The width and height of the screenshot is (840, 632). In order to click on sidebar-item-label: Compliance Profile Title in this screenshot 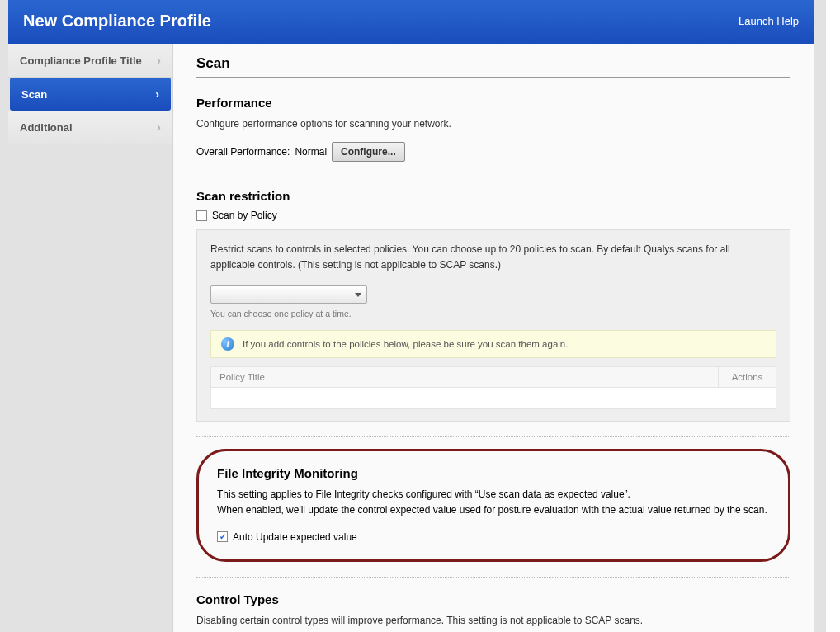, I will do `click(81, 61)`.